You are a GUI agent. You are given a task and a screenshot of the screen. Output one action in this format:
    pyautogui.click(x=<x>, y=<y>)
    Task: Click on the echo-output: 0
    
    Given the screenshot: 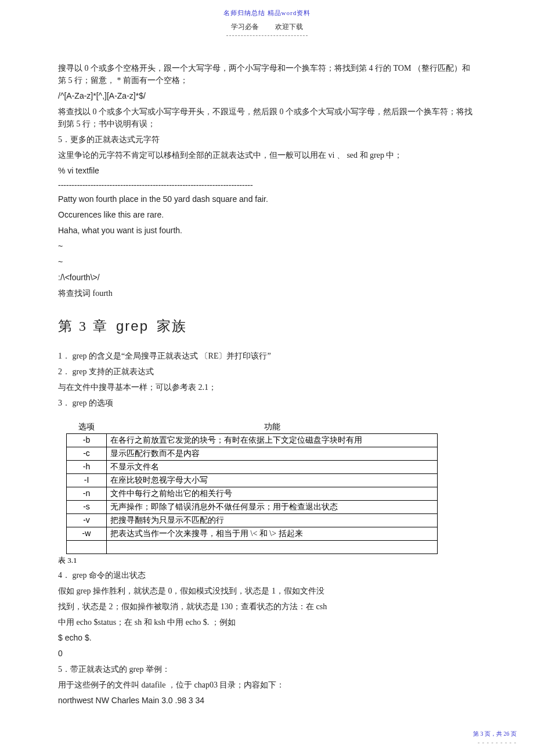 What is the action you would take?
    pyautogui.click(x=267, y=653)
    